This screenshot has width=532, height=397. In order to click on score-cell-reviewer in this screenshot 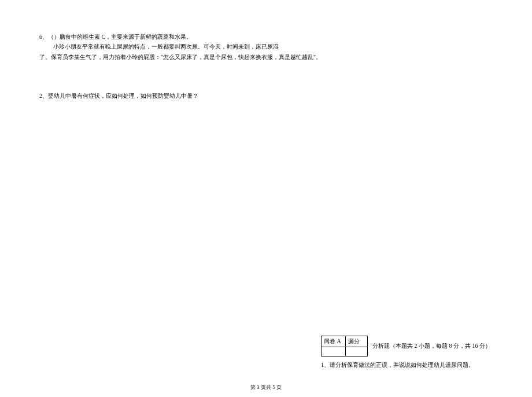, I will do `click(334, 352)`.